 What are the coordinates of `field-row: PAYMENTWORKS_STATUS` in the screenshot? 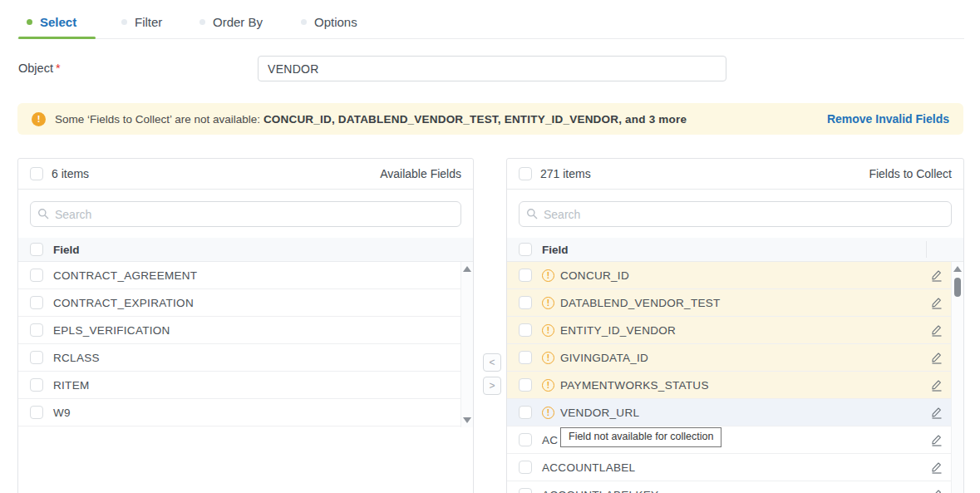 It's located at (729, 386).